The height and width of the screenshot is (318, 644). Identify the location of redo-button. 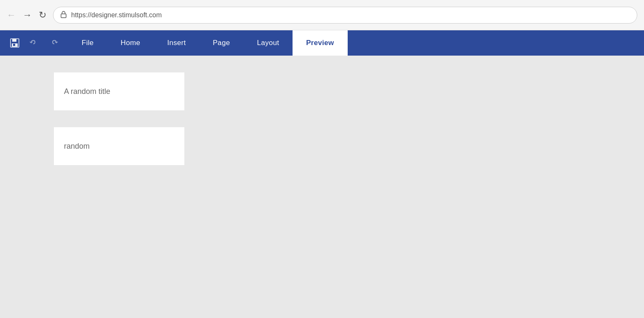
(53, 43).